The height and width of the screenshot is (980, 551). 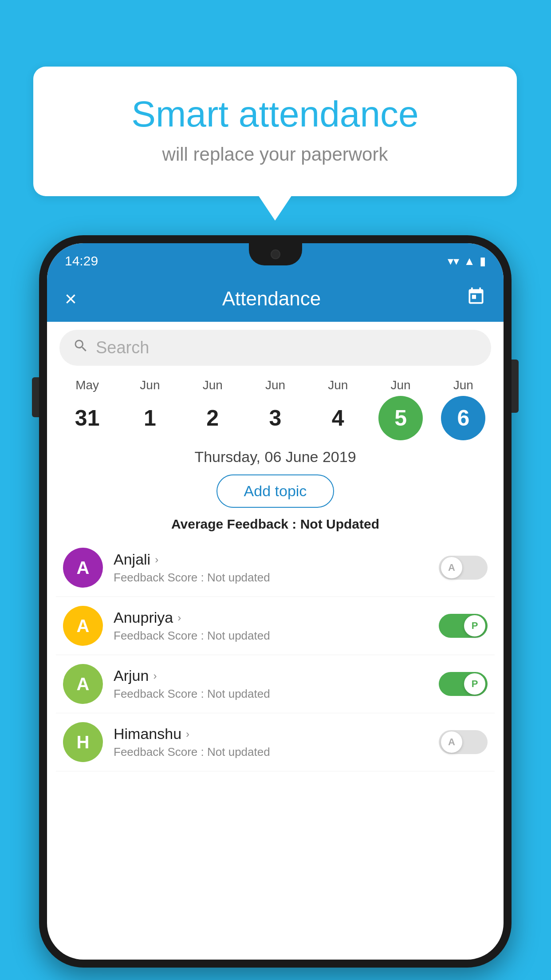 I want to click on phone-notch, so click(x=276, y=254).